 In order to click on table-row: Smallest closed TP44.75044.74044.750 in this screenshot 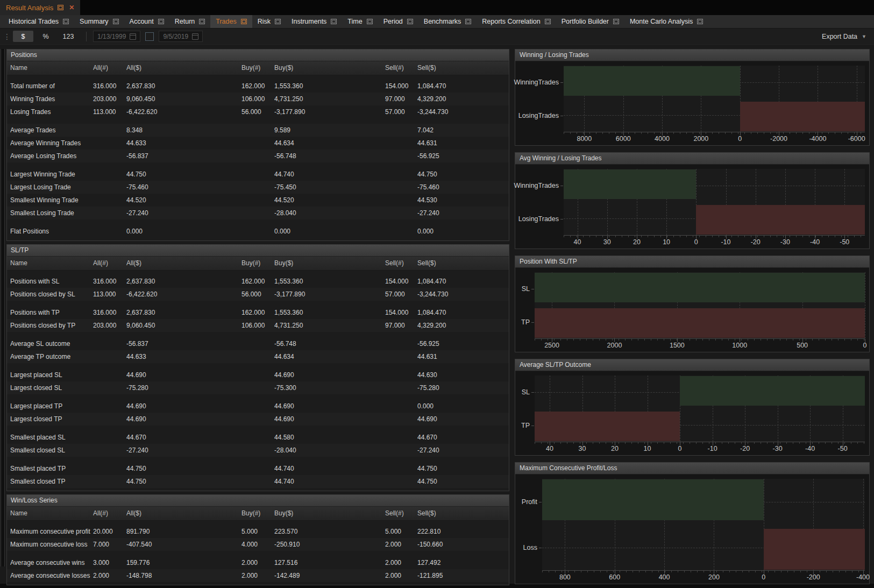, I will do `click(258, 481)`.